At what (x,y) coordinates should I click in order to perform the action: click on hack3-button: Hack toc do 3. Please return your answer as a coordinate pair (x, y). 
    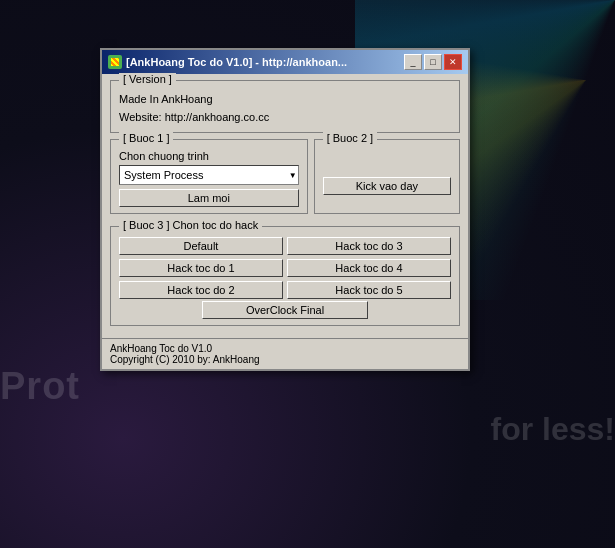
    Looking at the image, I should click on (369, 246).